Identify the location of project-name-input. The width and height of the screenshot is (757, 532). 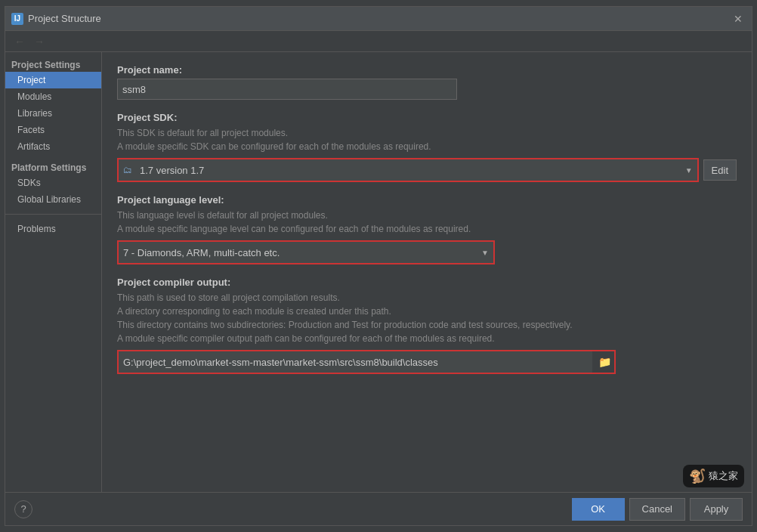
(287, 89).